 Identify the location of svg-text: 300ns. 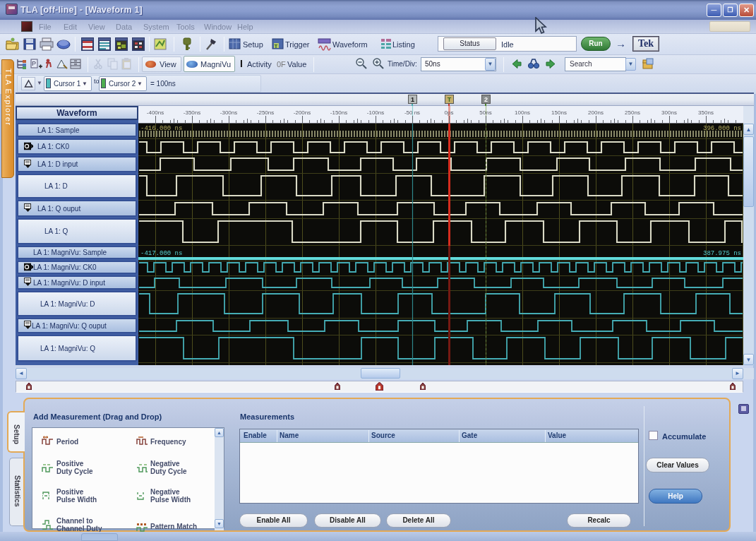
(669, 113).